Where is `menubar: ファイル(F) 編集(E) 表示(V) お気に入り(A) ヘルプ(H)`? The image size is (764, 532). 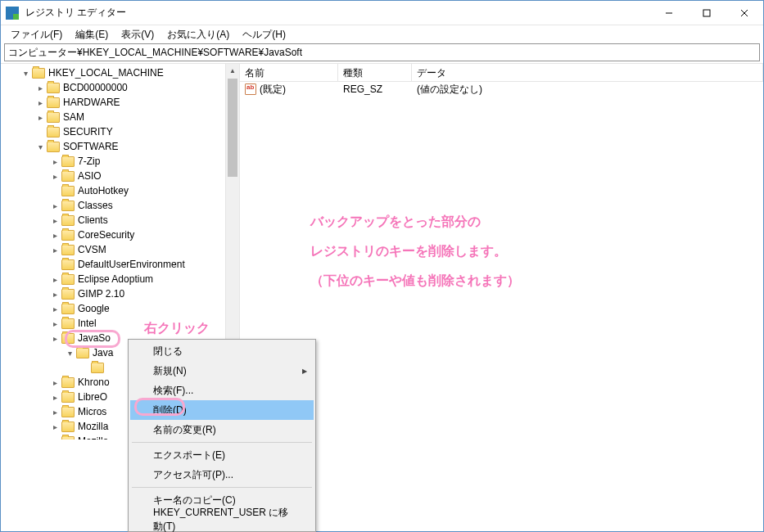 menubar: ファイル(F) 編集(E) 表示(V) お気に入り(A) ヘルプ(H) is located at coordinates (382, 34).